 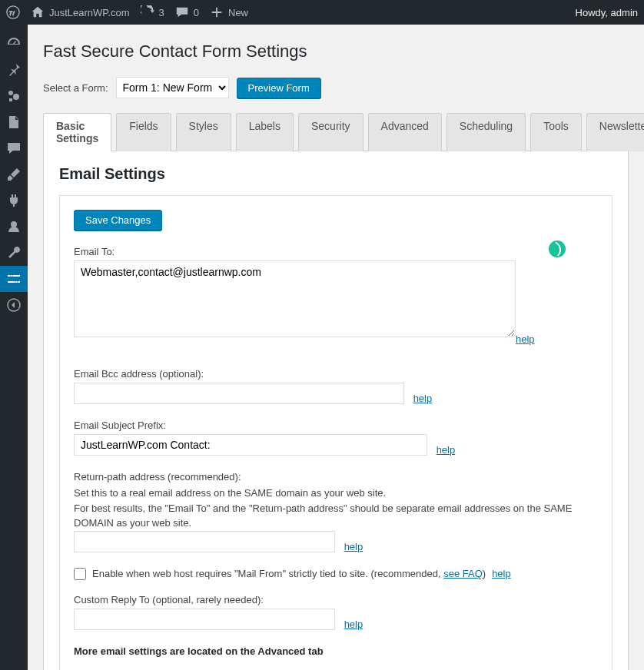 I want to click on bcc-label: Email Bcc address (optional):, so click(x=336, y=373).